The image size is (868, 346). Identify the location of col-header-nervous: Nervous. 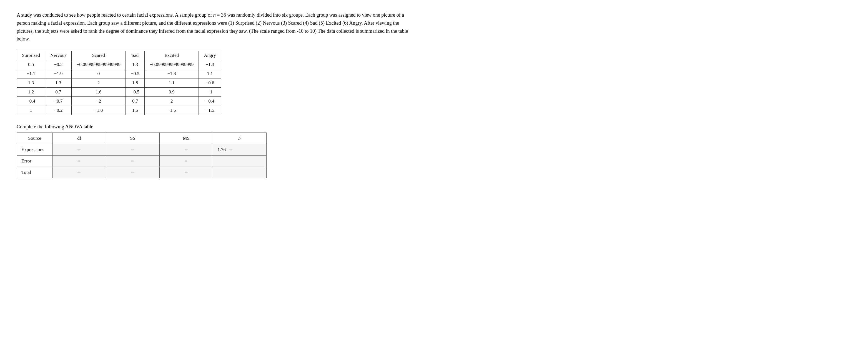
(59, 56).